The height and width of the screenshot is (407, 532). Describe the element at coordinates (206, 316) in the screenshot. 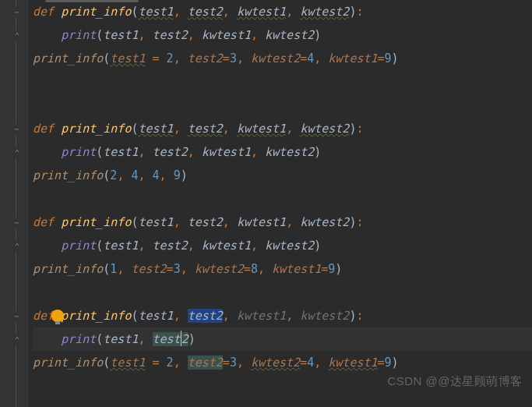

I see `selected-text: test2` at that location.